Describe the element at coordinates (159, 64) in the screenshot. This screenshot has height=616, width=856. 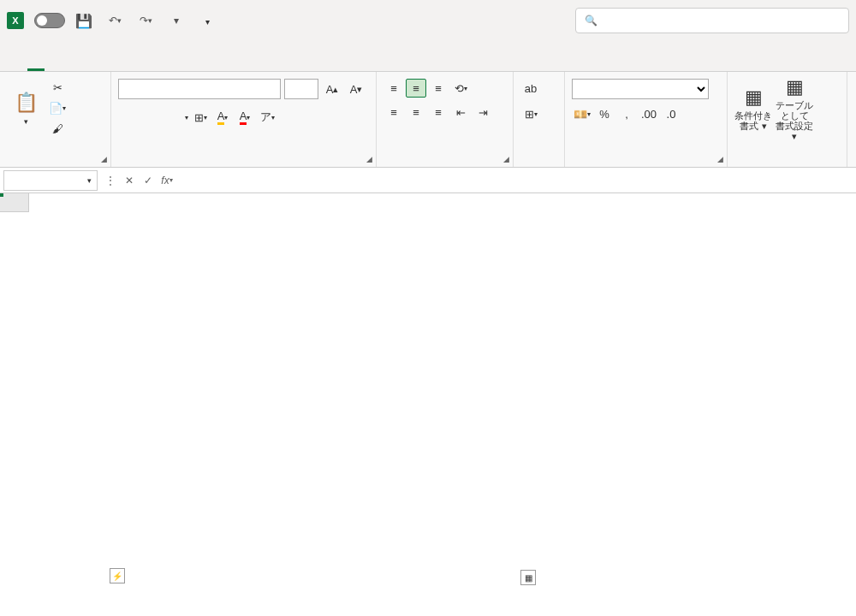
I see `tab-view` at that location.